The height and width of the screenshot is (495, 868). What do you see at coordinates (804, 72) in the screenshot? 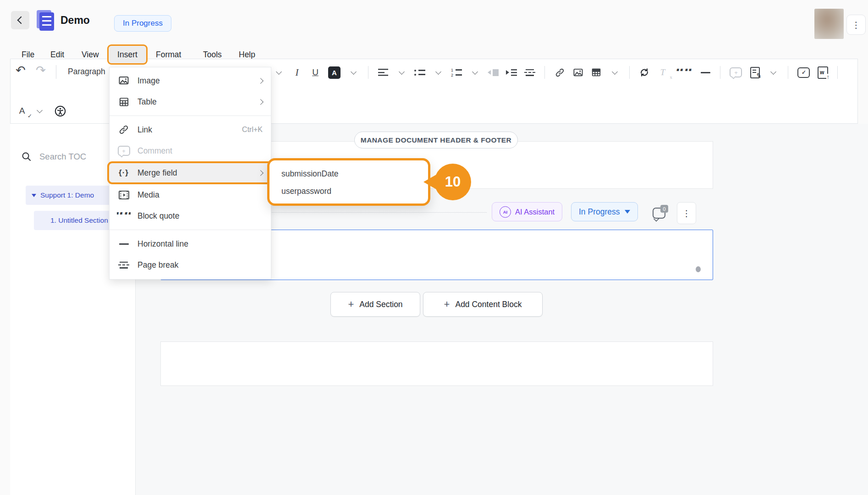
I see `resolved-comments-icon: ✓` at bounding box center [804, 72].